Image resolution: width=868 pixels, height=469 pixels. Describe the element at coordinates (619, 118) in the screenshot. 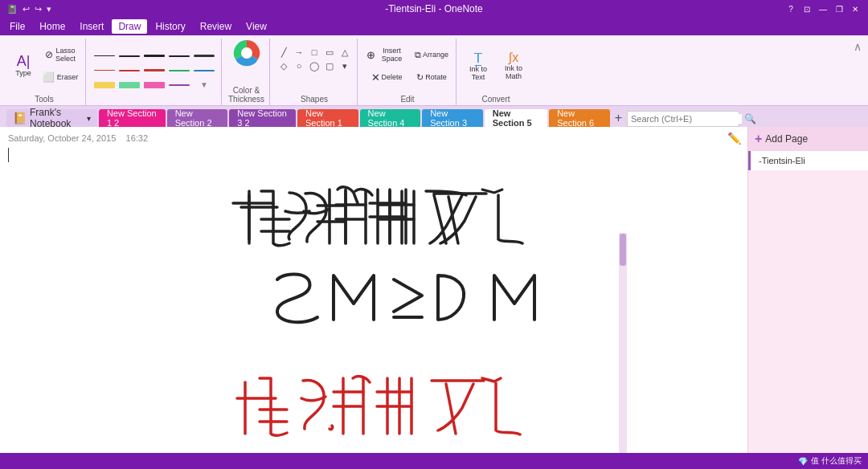

I see `add-section-button: +` at that location.